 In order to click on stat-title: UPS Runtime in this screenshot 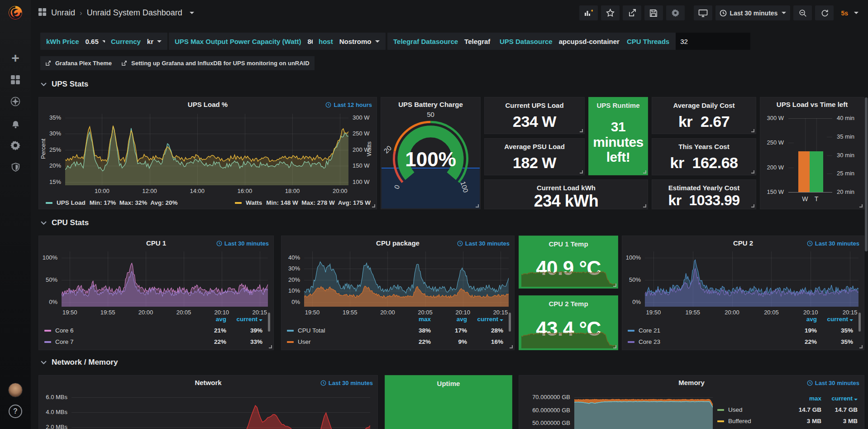, I will do `click(618, 105)`.